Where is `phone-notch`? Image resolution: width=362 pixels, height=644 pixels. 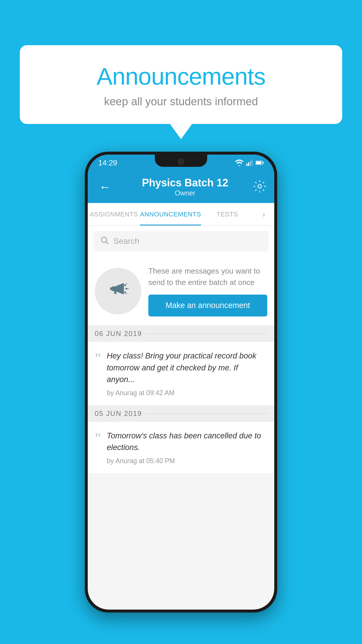
phone-notch is located at coordinates (181, 161).